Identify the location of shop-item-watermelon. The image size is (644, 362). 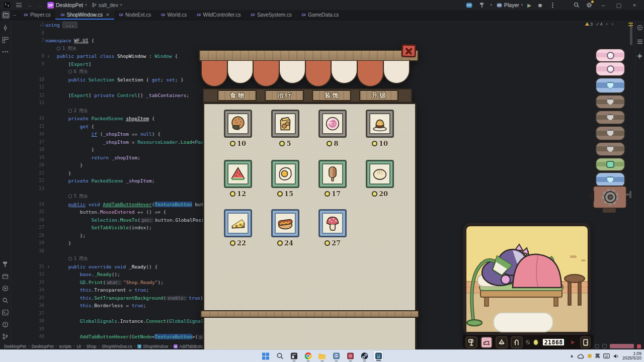
(238, 174).